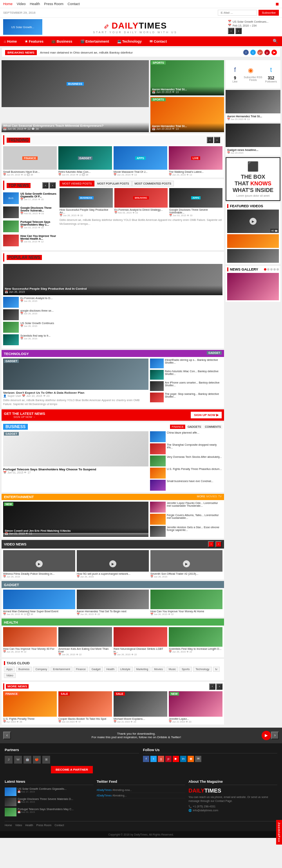 The height and width of the screenshot is (868, 282). What do you see at coordinates (196, 649) in the screenshot?
I see `health-title-4: Scientists Find Way to Increase Length O…` at bounding box center [196, 649].